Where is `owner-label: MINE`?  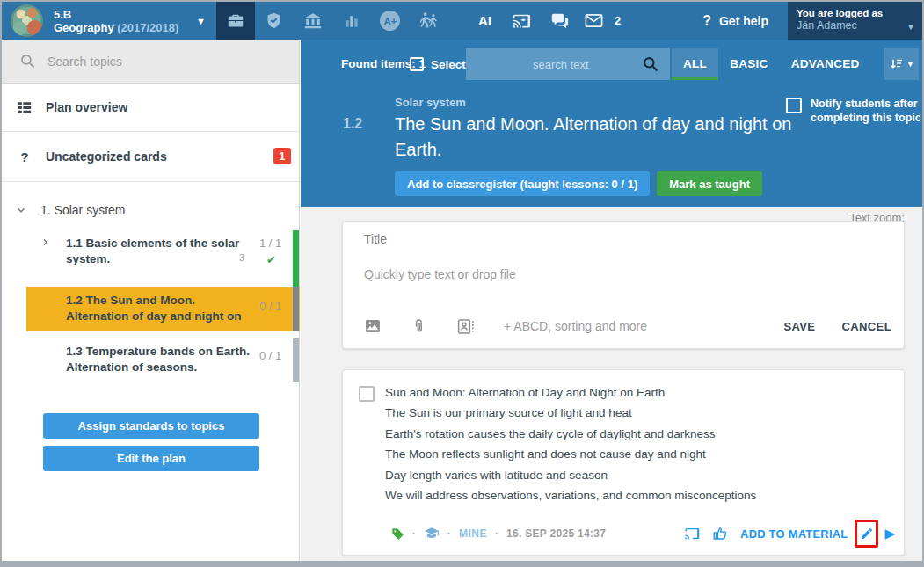
owner-label: MINE is located at coordinates (473, 534).